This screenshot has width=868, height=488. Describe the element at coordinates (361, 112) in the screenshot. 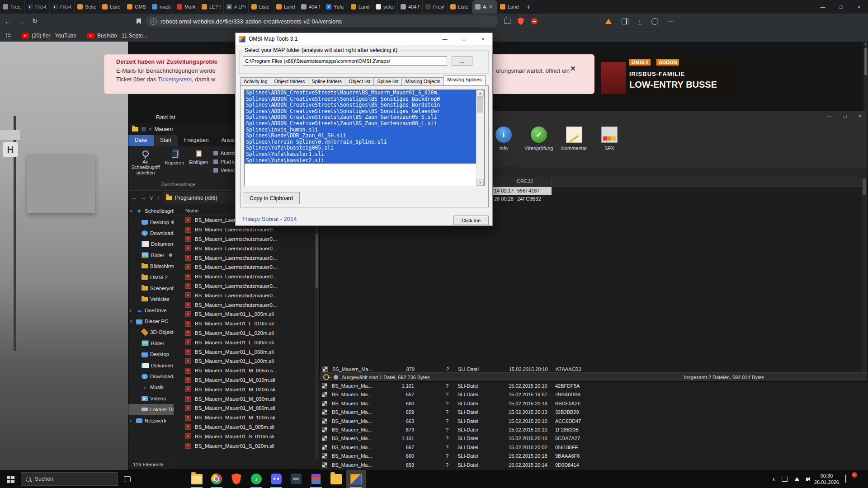

I see `missing-spline-entry: Splines\ADDON_CreativeStreets\Sonstiges\…` at that location.